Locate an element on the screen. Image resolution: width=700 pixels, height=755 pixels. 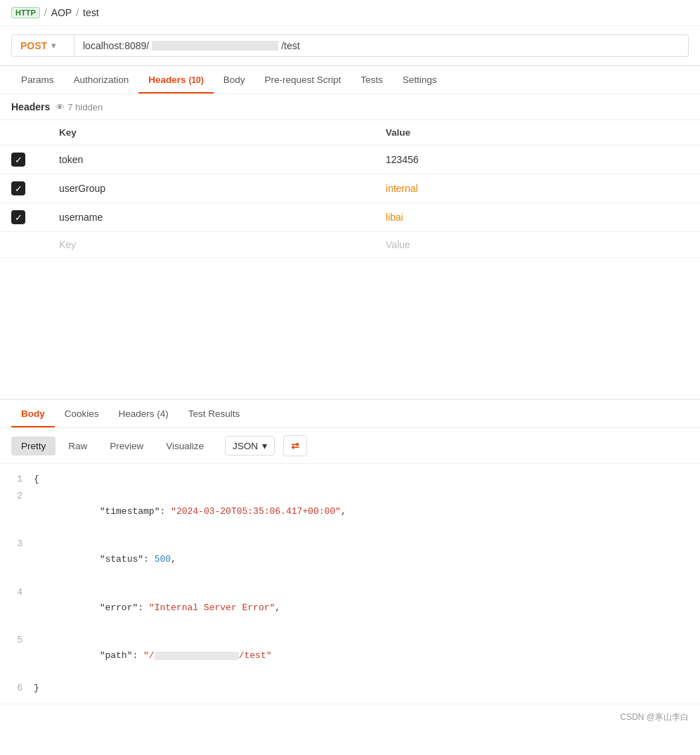
line-content-4: "error": "Internal Server Error", is located at coordinates (367, 608).